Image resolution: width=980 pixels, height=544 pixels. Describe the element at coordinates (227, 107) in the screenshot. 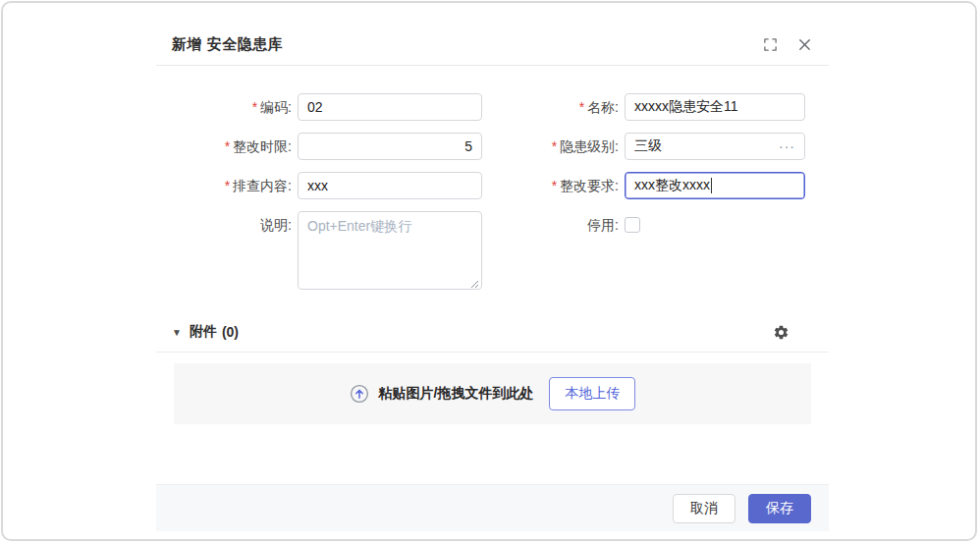

I see `code-label: *编码:` at that location.